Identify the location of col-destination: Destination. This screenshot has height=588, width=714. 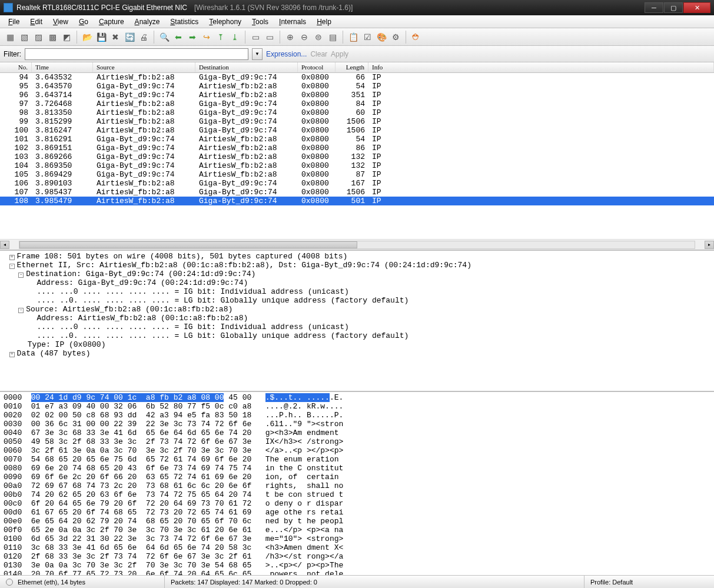
(247, 67).